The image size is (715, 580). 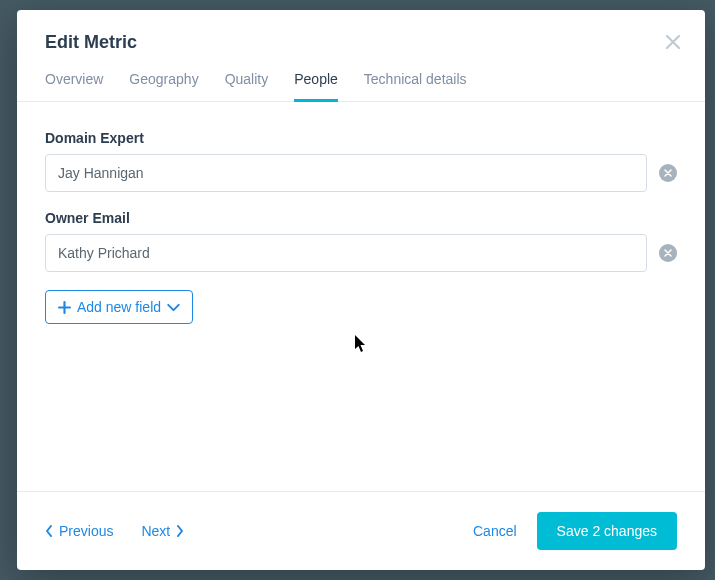 I want to click on chevron-right-icon, so click(x=180, y=531).